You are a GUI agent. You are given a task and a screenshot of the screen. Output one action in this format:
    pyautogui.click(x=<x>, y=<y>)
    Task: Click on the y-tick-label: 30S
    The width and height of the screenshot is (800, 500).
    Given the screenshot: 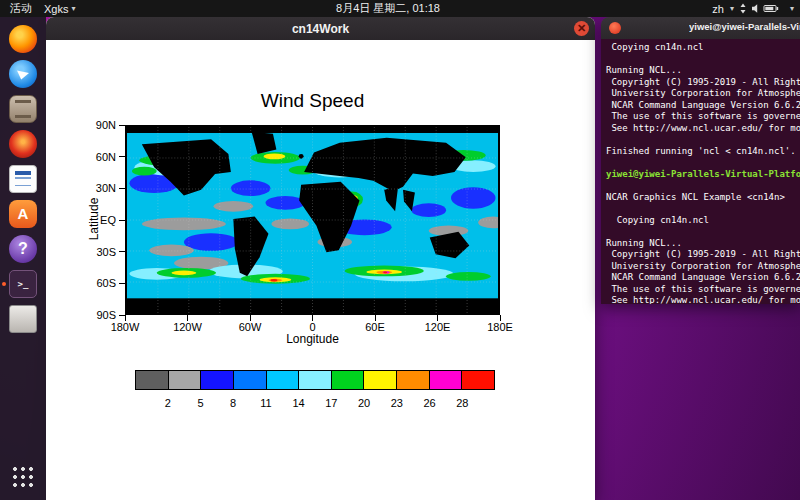 What is the action you would take?
    pyautogui.click(x=106, y=252)
    